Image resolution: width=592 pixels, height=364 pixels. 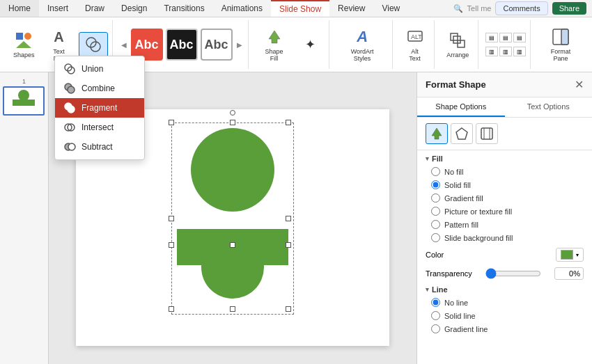 What do you see at coordinates (124, 45) in the screenshot?
I see `nav-prev-button: ◀` at bounding box center [124, 45].